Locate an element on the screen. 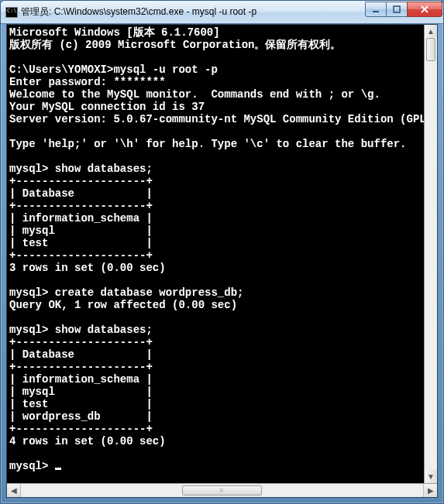  line: 4 rows in set (0.00 sec) is located at coordinates (88, 441).